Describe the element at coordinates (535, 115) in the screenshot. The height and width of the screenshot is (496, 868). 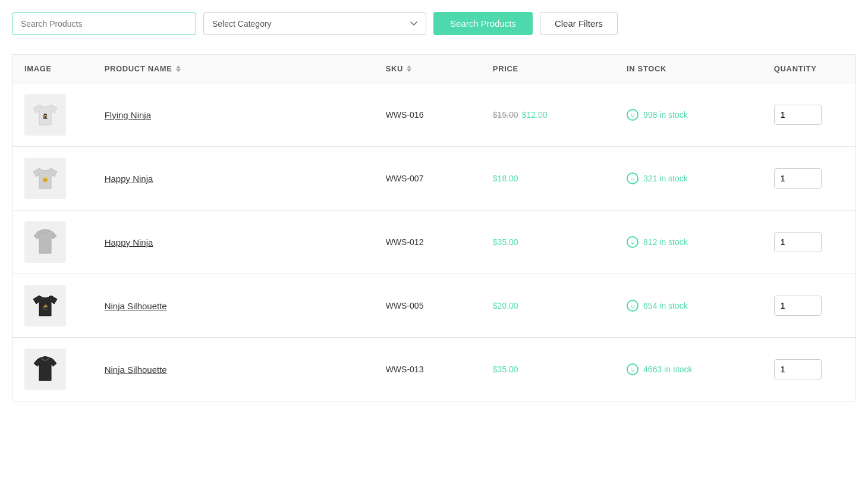
I see `price-current: $12.00` at that location.